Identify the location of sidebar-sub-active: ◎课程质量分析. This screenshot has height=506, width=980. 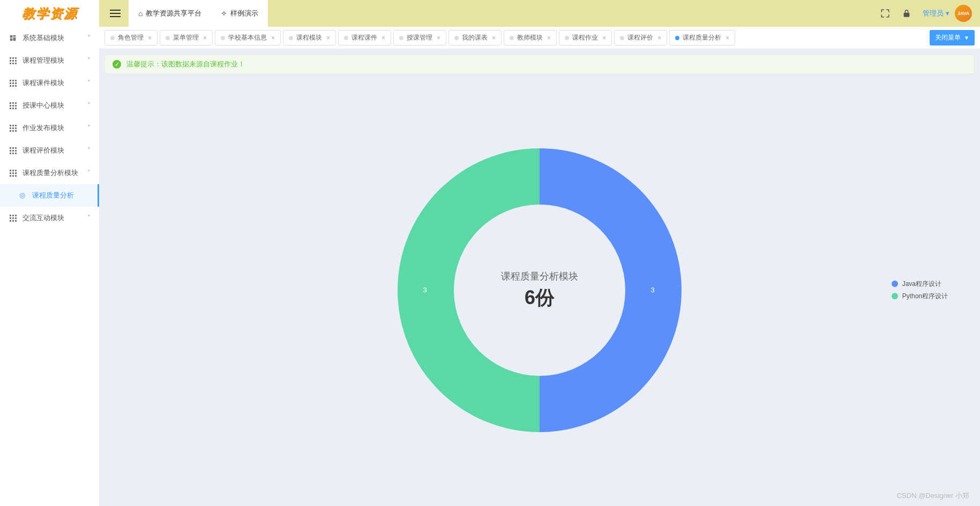
(49, 195).